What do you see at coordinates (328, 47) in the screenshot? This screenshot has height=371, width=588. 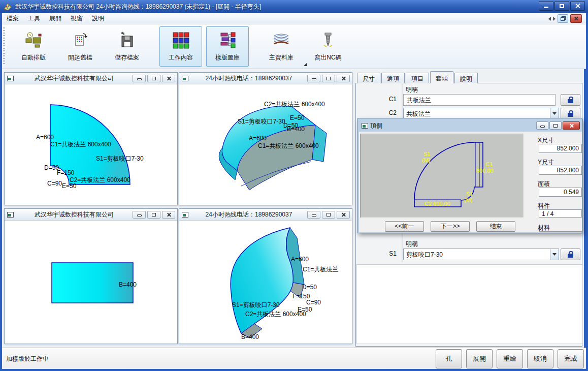 I see `write-nc-button: 寫出NC碼` at bounding box center [328, 47].